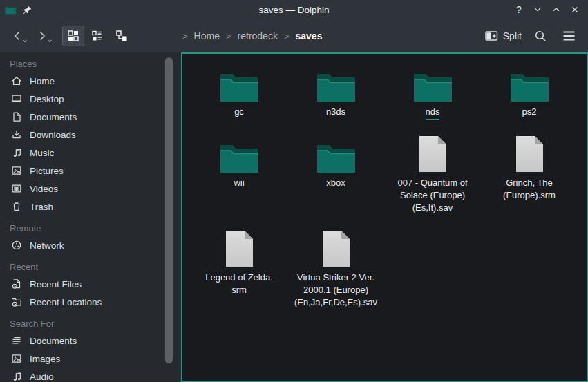 The image size is (588, 382). I want to click on sidebar-item-label: Home, so click(42, 82).